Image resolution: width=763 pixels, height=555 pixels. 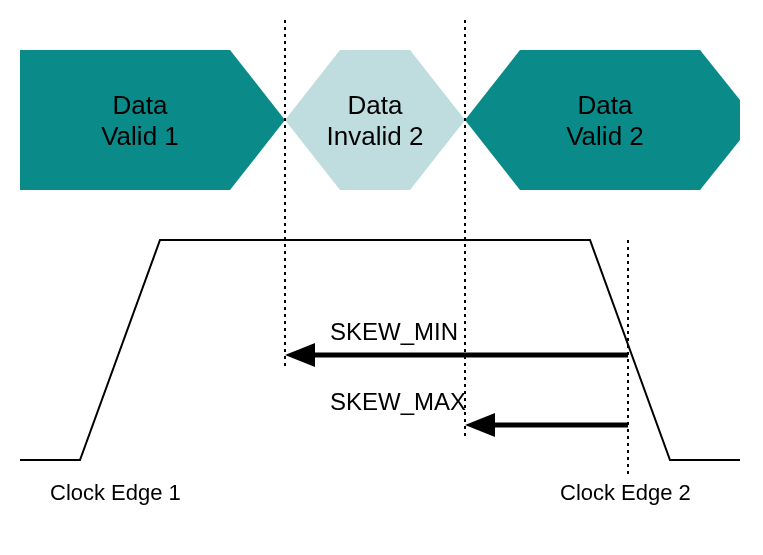 What do you see at coordinates (626, 493) in the screenshot?
I see `clock-edge-2-label: Clock Edge 2` at bounding box center [626, 493].